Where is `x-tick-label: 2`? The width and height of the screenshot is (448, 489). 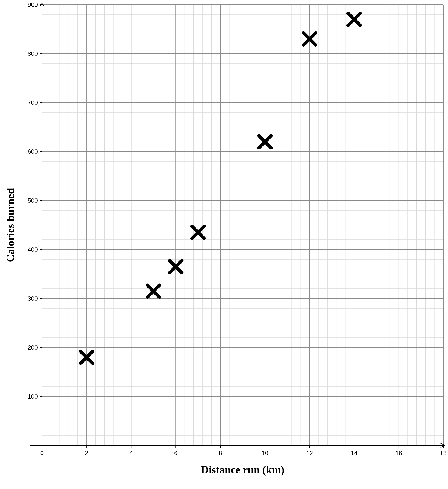
x-tick-label: 2 is located at coordinates (86, 453).